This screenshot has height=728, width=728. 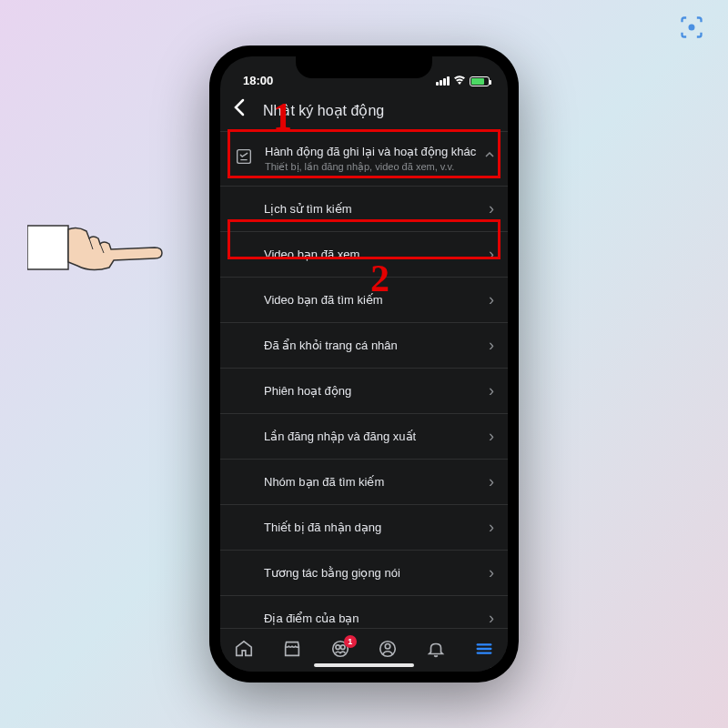 I want to click on nav-notifications, so click(x=436, y=649).